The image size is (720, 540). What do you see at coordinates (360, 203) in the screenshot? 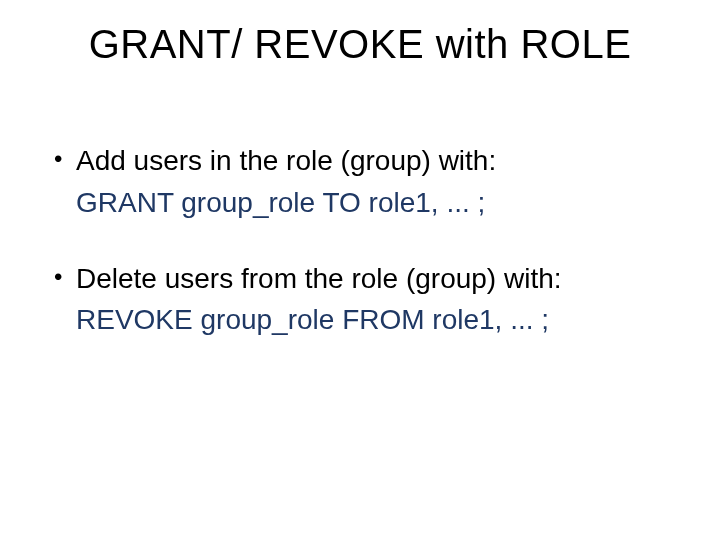
I see `code-line: GRANT group_role TO role1, ... ;` at bounding box center [360, 203].